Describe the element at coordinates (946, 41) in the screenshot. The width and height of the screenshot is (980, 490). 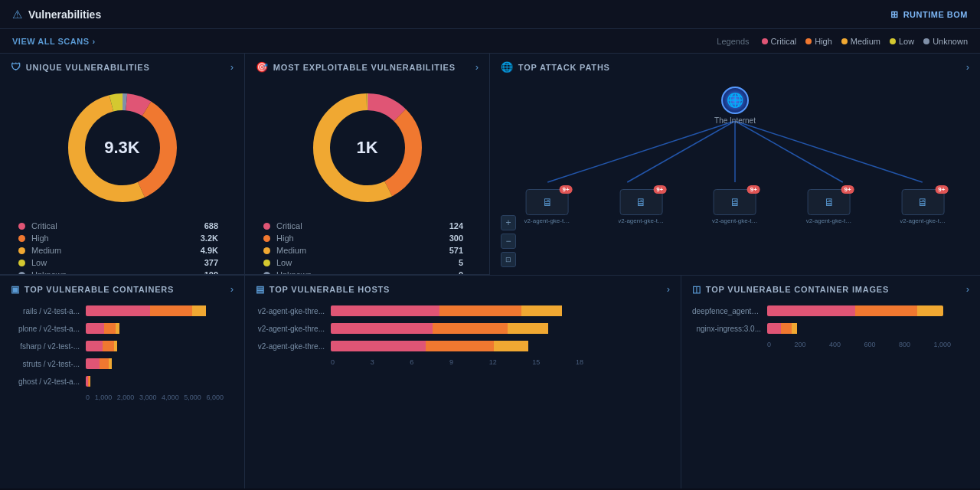
I see `legend-unknown: Unknown` at that location.